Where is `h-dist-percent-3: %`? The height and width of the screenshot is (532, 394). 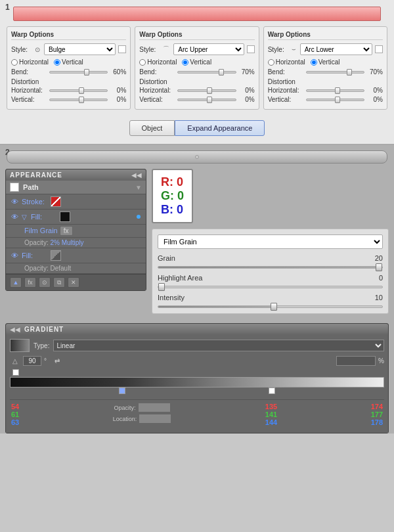 h-dist-percent-3: % is located at coordinates (380, 91).